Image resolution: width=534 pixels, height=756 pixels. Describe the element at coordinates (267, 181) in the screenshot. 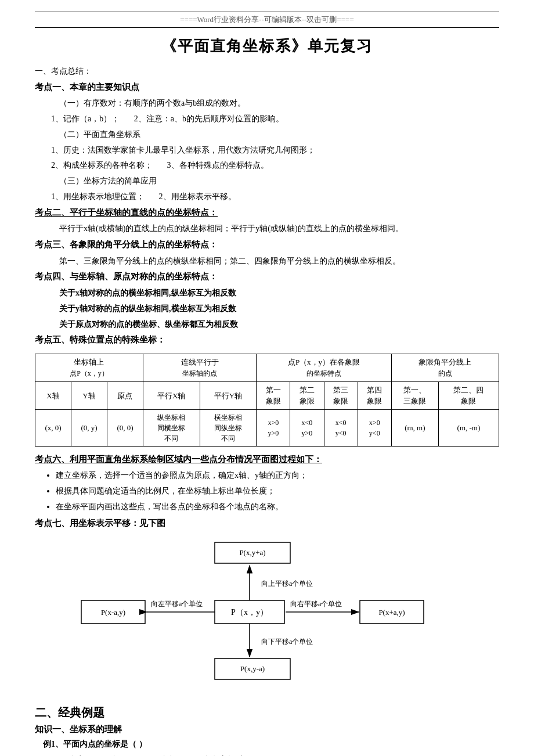

I see `k1-p6: （三）坐标方法的简单应用` at that location.